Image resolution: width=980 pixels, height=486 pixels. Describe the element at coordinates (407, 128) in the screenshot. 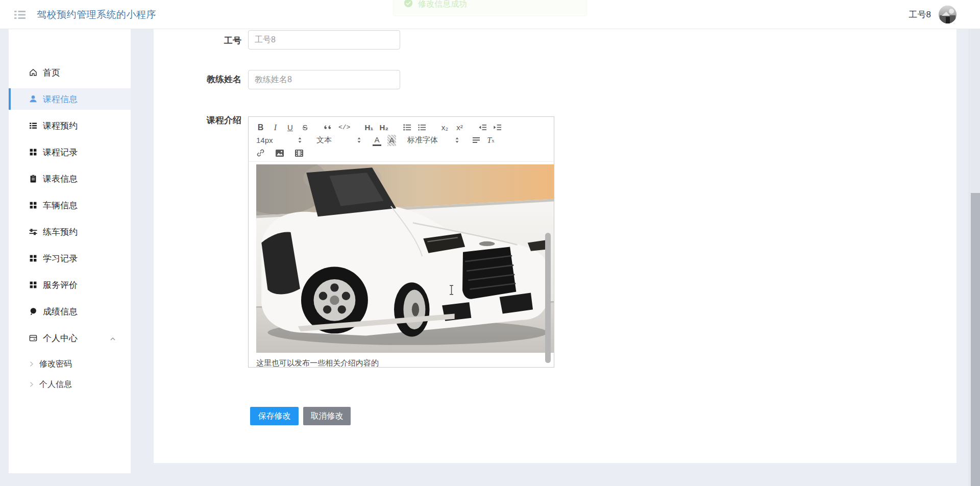

I see `ordered-list-icon` at that location.